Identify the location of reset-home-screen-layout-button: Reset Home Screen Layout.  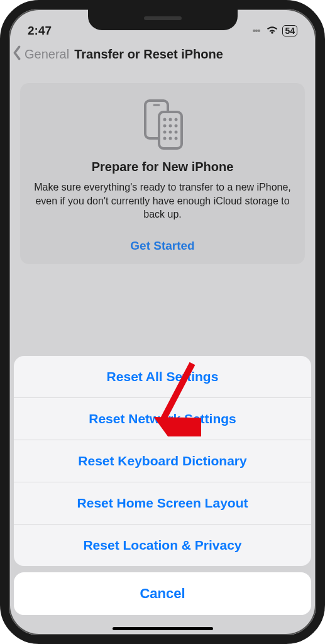
(162, 503).